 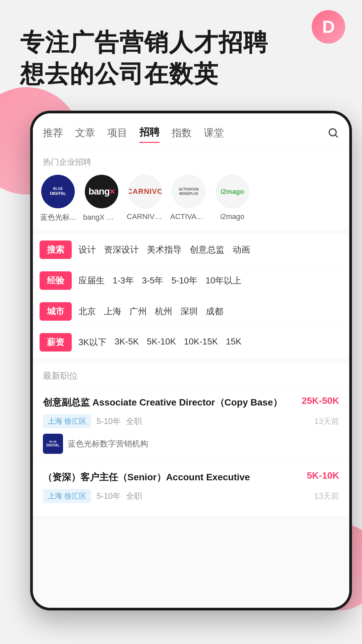 What do you see at coordinates (92, 280) in the screenshot?
I see `filter-option: 应届生` at bounding box center [92, 280].